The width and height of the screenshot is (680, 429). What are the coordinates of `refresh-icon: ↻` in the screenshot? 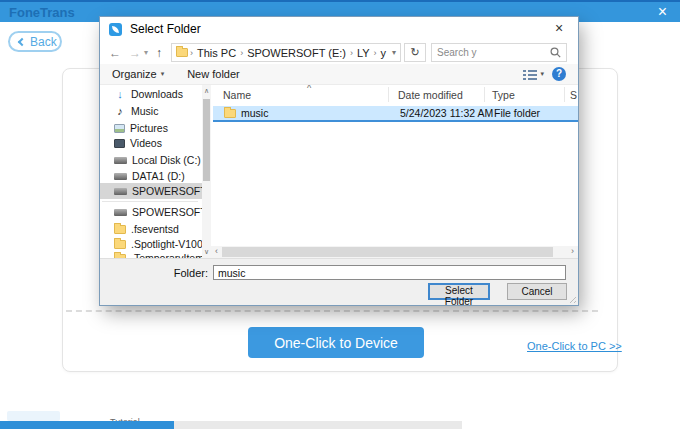 It's located at (415, 52).